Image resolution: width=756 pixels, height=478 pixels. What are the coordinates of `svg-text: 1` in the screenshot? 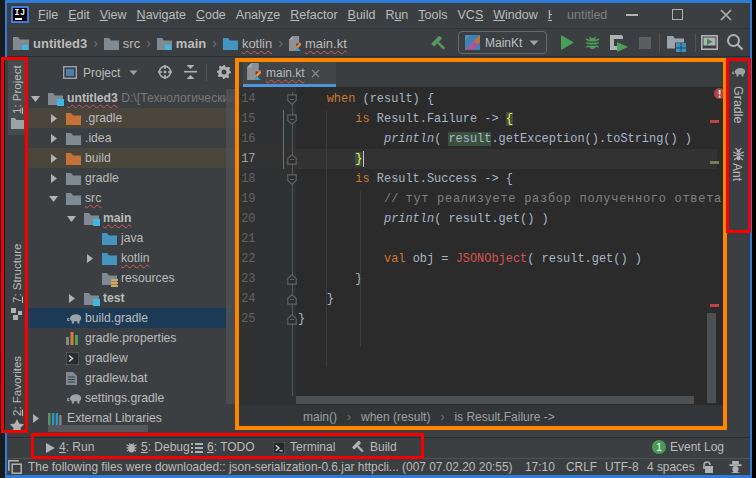 It's located at (659, 448).